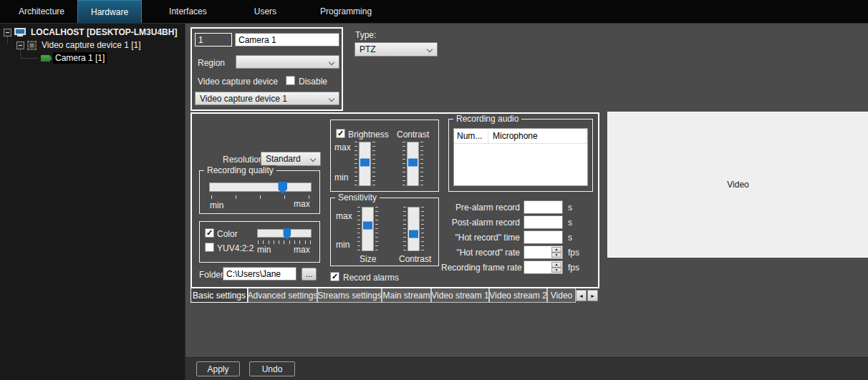  I want to click on recording-audio-table: Num... Microphone, so click(521, 157).